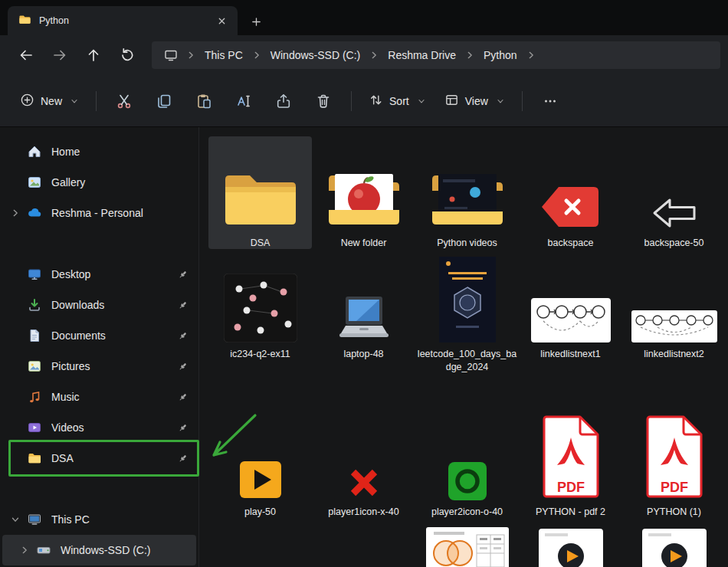  Describe the element at coordinates (261, 512) in the screenshot. I see `file-name: play-50` at that location.